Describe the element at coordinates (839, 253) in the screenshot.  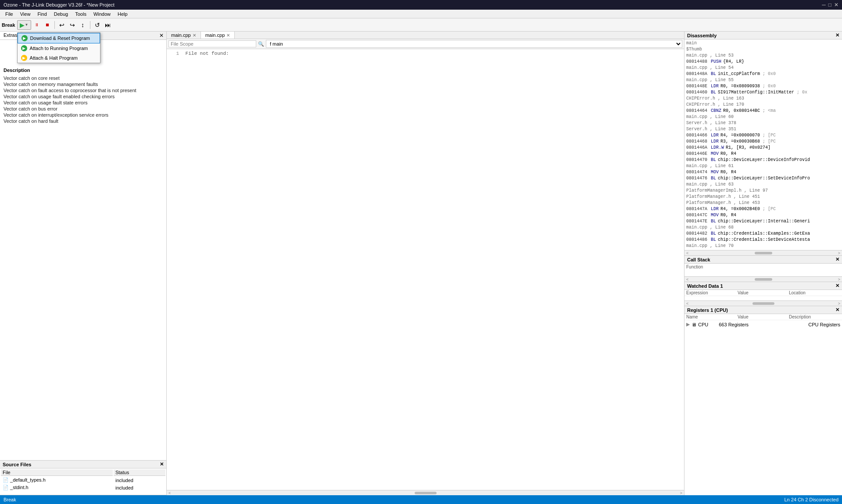
I see `dis-scroll-right: >` at that location.